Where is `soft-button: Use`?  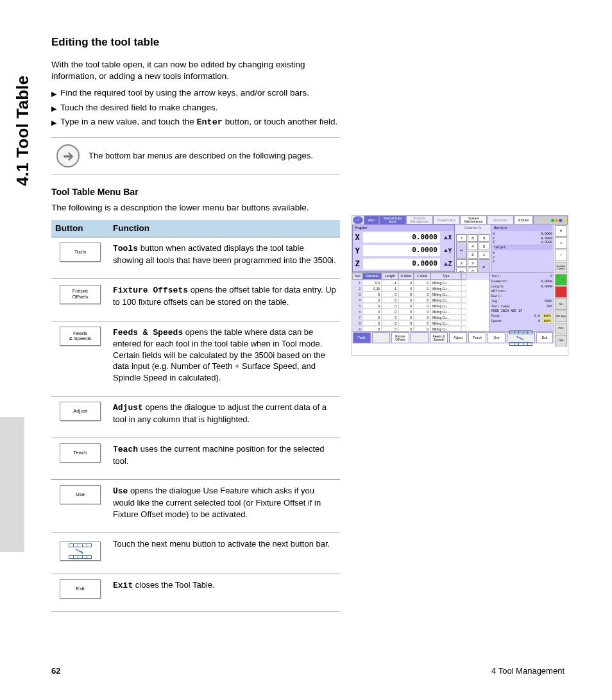
soft-button: Use is located at coordinates (80, 495).